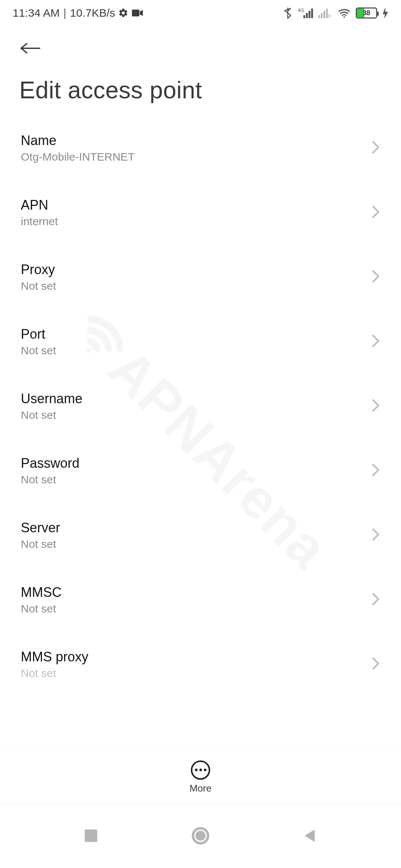 This screenshot has height=868, width=401. Describe the element at coordinates (305, 13) in the screenshot. I see `signal-1-group: 4G` at that location.